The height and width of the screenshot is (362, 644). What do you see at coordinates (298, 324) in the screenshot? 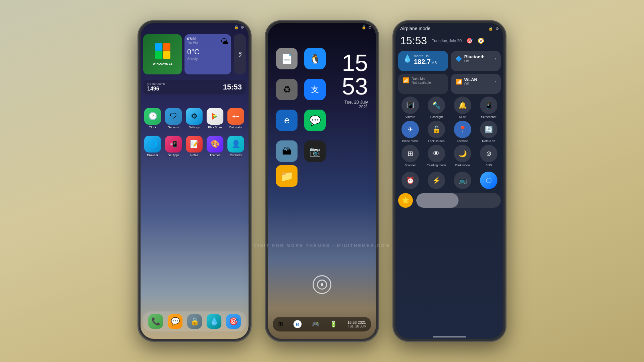
I see `taskbar-browser-icon: e` at bounding box center [298, 324].